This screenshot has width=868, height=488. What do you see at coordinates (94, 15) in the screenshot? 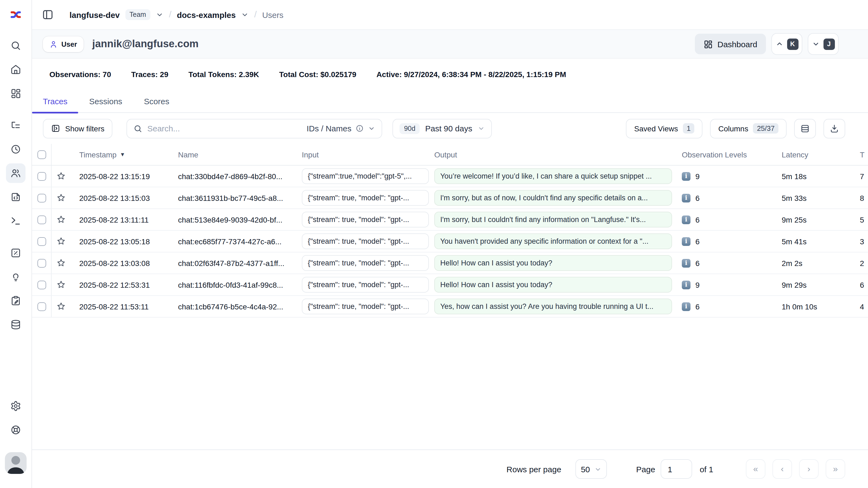
I see `breadcrumb-project: langfuse-dev` at bounding box center [94, 15].